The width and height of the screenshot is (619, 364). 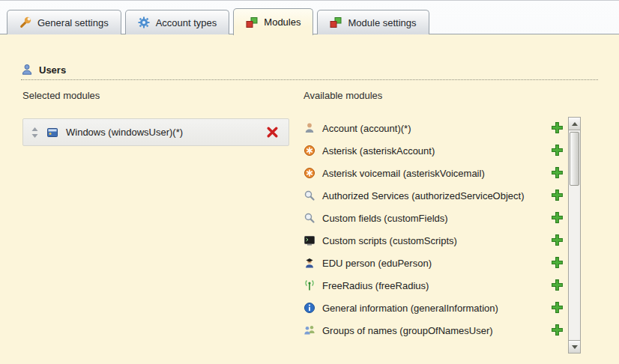 What do you see at coordinates (310, 285) in the screenshot?
I see `antenna-icon` at bounding box center [310, 285].